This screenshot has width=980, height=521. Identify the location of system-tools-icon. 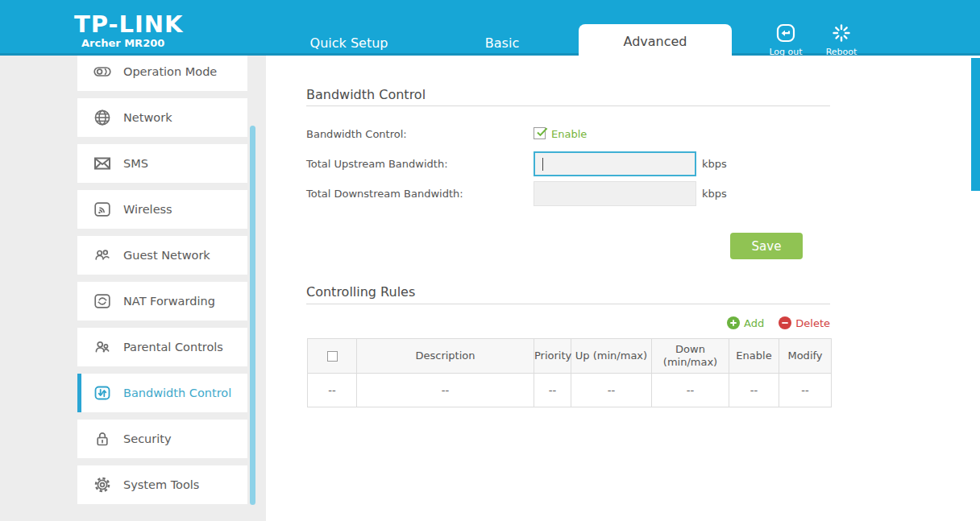
(102, 485).